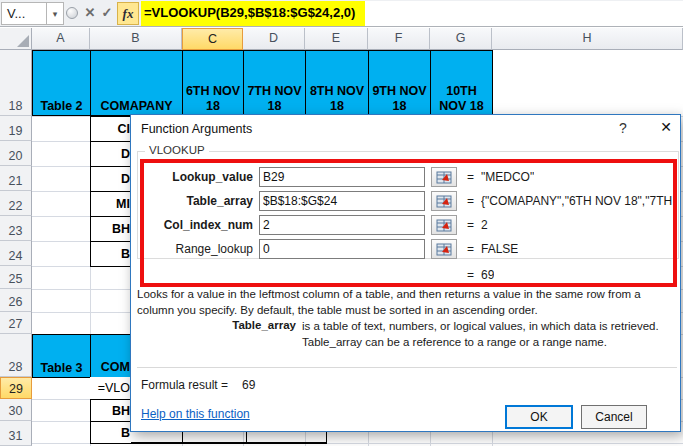 The image size is (683, 446). I want to click on lookup-value-range-picker-button, so click(444, 177).